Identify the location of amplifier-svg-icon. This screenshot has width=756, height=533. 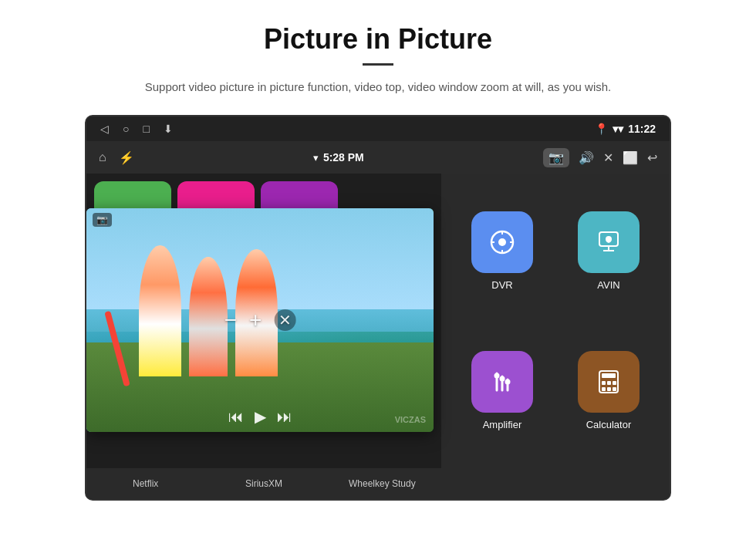
(502, 382).